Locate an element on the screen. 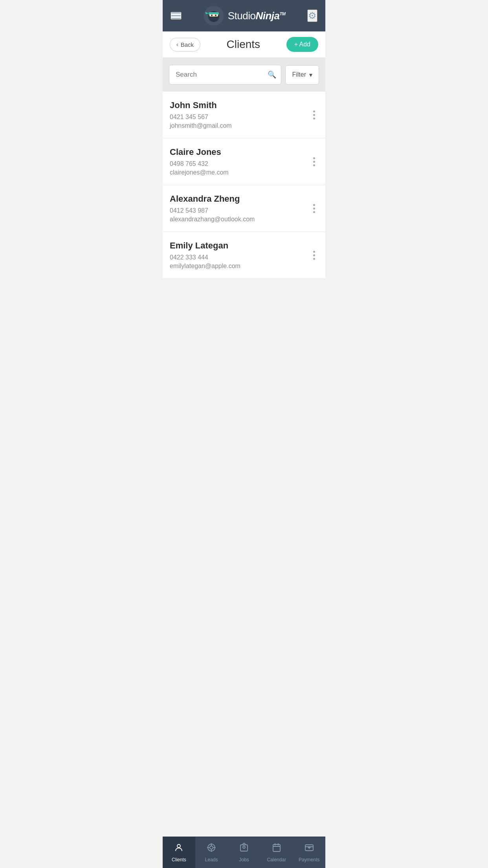 The width and height of the screenshot is (488, 868). filter-button: Filter ▾ is located at coordinates (302, 75).